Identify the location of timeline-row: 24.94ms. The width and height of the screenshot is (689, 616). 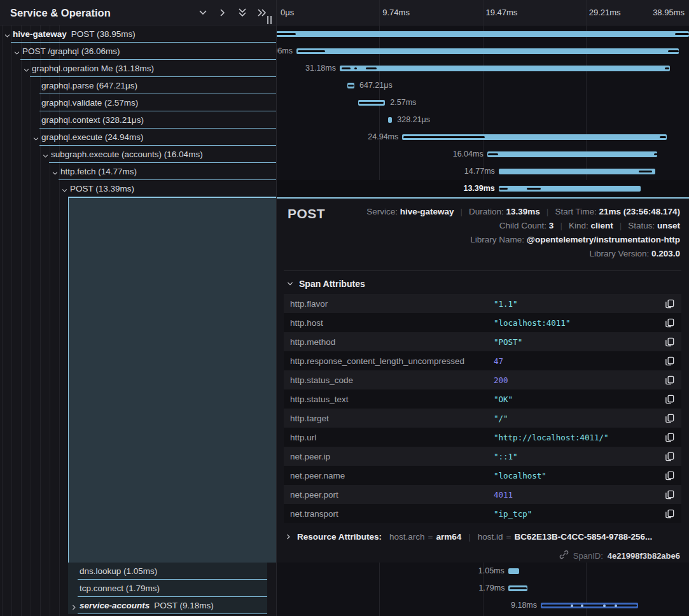
(482, 137).